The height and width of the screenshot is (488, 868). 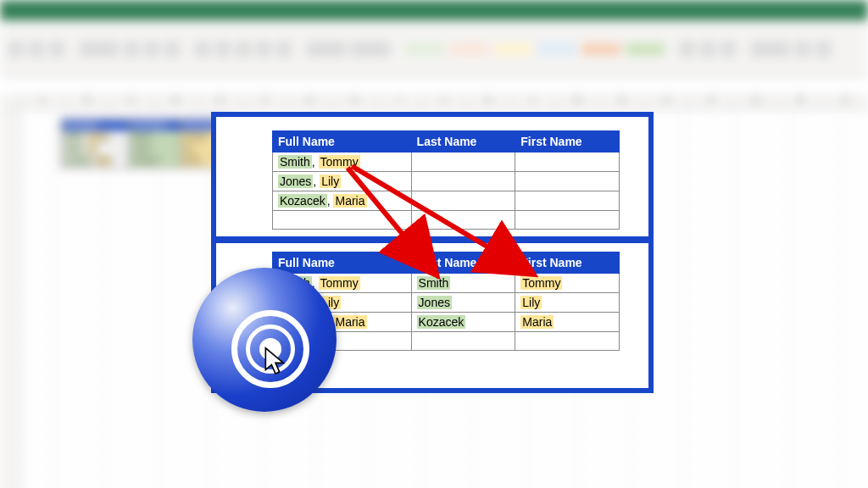 What do you see at coordinates (147, 143) in the screenshot?
I see `mini-table-preview: Full Name Last Name First Name Smith, To…` at bounding box center [147, 143].